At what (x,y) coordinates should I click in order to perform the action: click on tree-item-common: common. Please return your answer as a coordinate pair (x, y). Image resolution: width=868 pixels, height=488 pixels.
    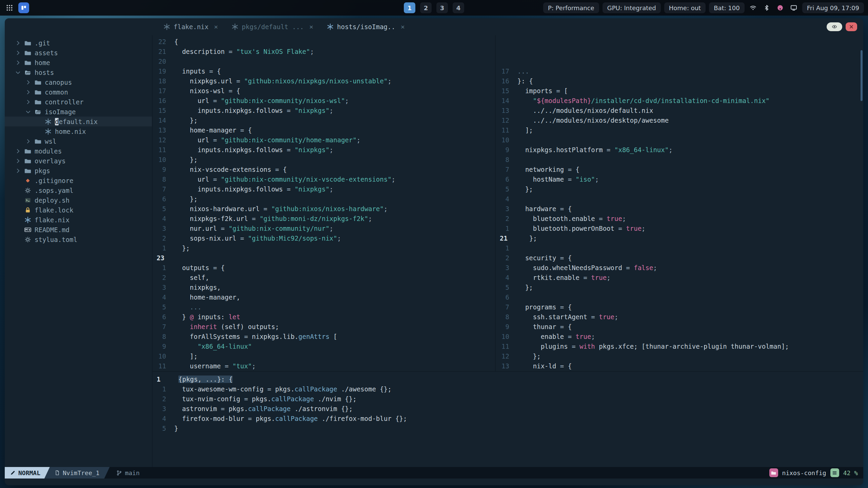
    Looking at the image, I should click on (78, 92).